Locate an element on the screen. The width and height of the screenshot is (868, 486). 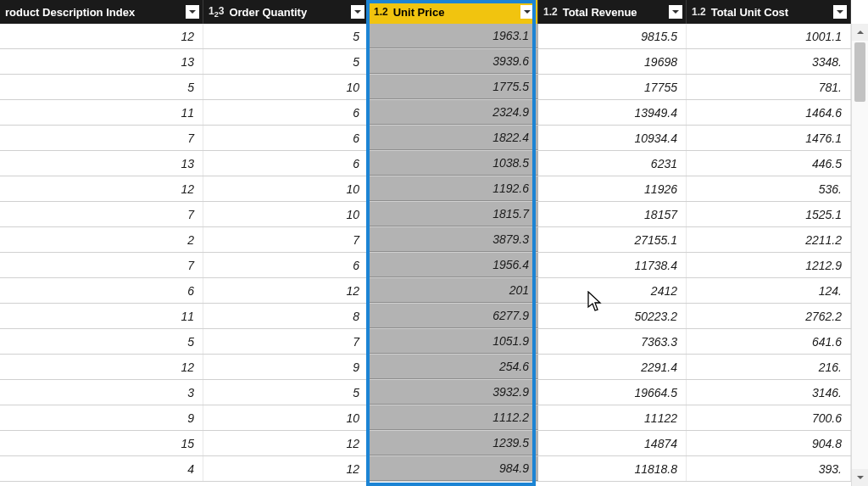
table-cell: 3 is located at coordinates (102, 392).